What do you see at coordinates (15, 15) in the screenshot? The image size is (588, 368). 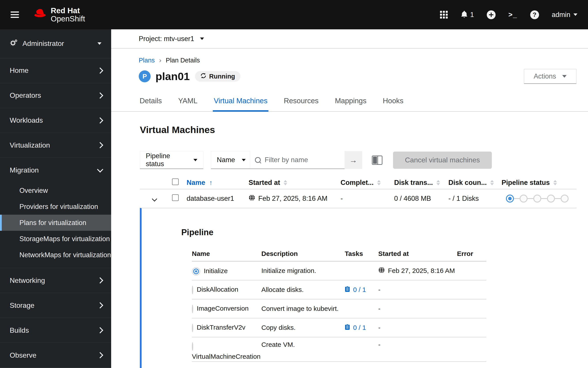 I see `nav-toggle-icon` at bounding box center [15, 15].